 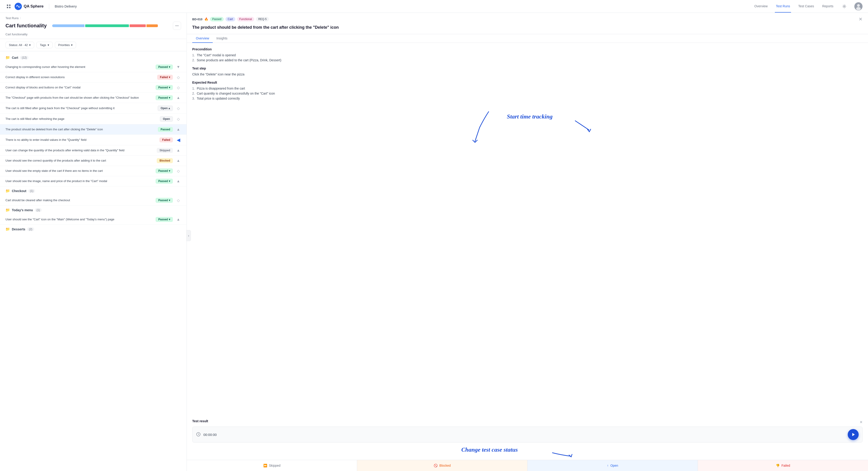 I want to click on test-result-label: Test result, so click(x=200, y=421).